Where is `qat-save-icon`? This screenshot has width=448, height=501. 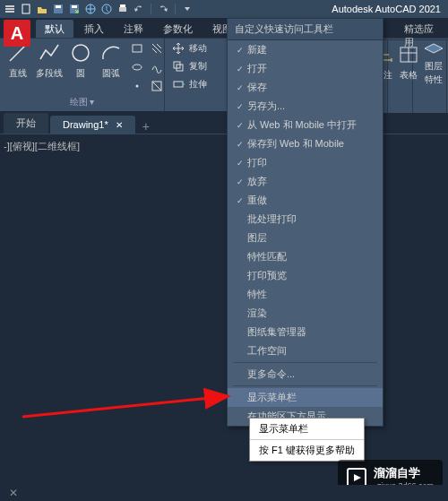
qat-save-icon is located at coordinates (58, 9).